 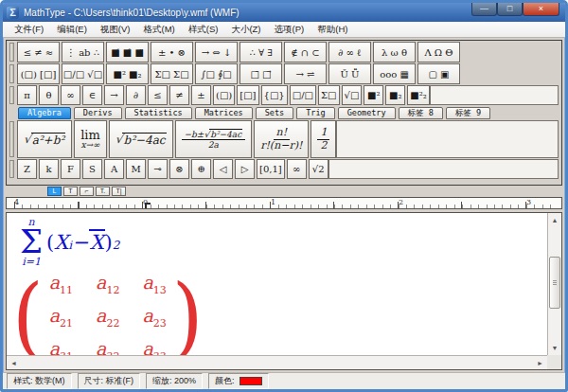 I want to click on small-bar-button: [□], so click(x=248, y=95).